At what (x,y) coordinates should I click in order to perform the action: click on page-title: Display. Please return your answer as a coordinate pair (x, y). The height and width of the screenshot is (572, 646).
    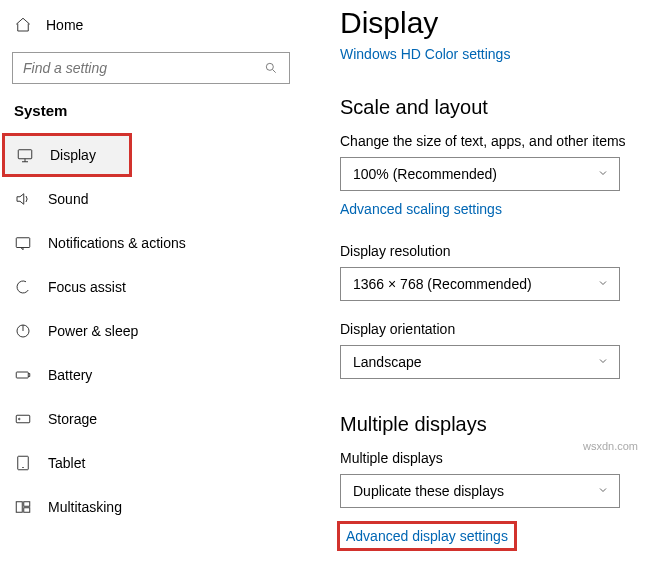
    Looking at the image, I should click on (487, 23).